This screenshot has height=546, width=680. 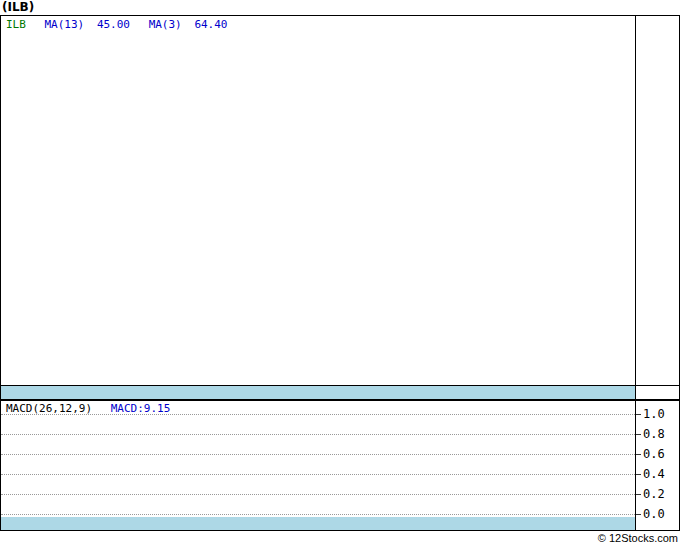 What do you see at coordinates (654, 494) in the screenshot?
I see `macd-tick-label: 0.2` at bounding box center [654, 494].